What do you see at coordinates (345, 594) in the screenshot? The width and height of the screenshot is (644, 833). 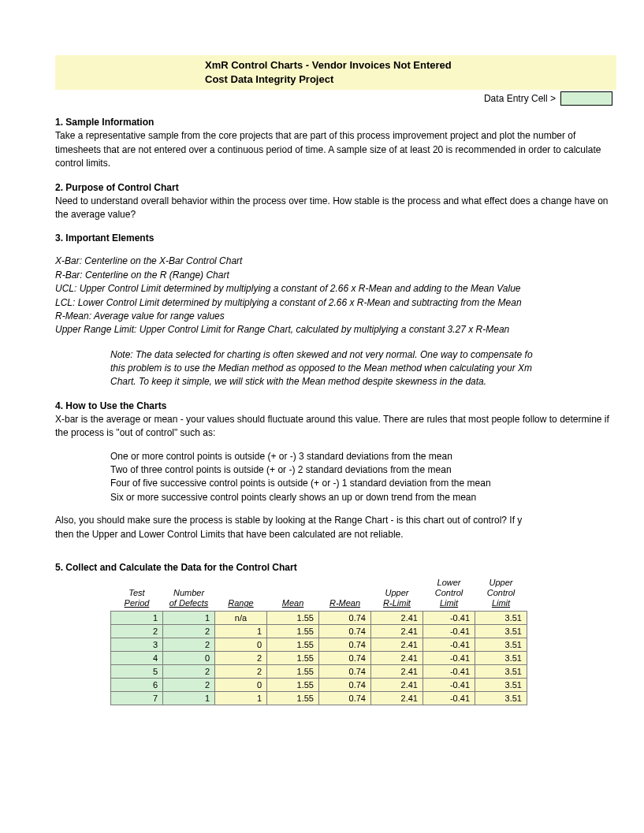 I see `column-header: R-Mean` at bounding box center [345, 594].